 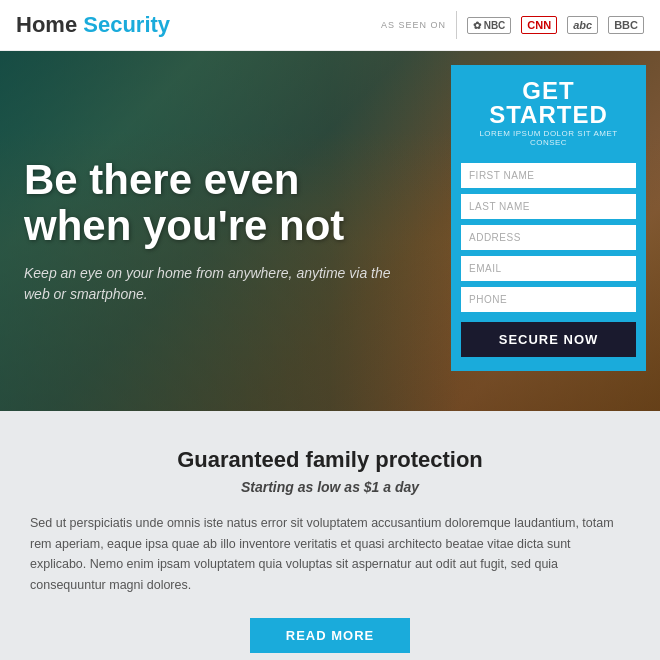 I want to click on logo-security: Security, so click(x=126, y=24).